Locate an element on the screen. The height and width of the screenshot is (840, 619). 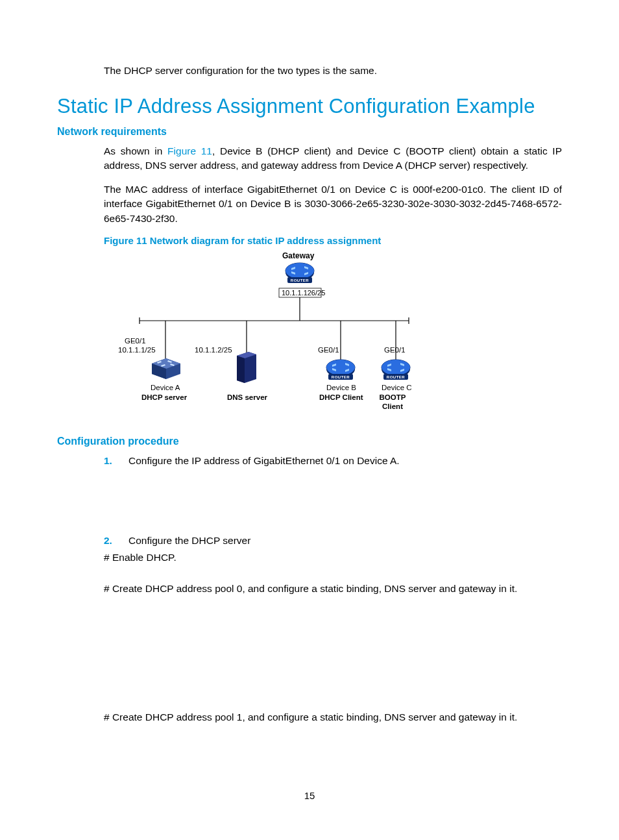
step-2-num: 2. is located at coordinates (116, 541).